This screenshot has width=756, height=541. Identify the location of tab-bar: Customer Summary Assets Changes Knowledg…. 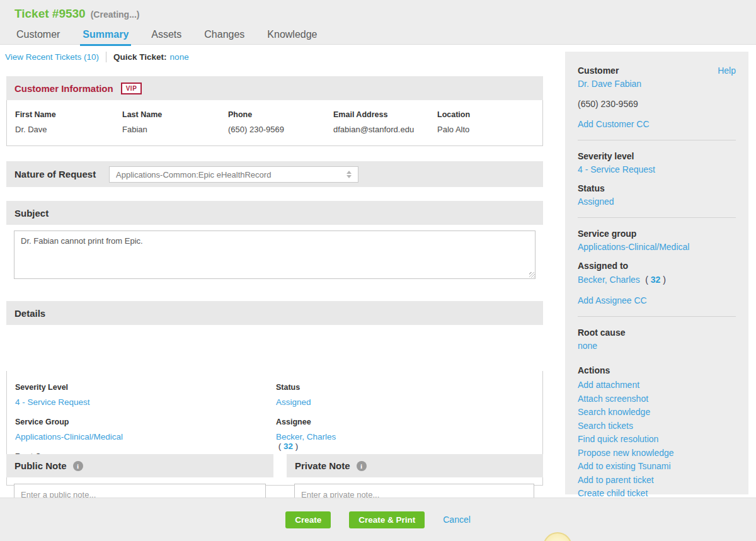
(167, 35).